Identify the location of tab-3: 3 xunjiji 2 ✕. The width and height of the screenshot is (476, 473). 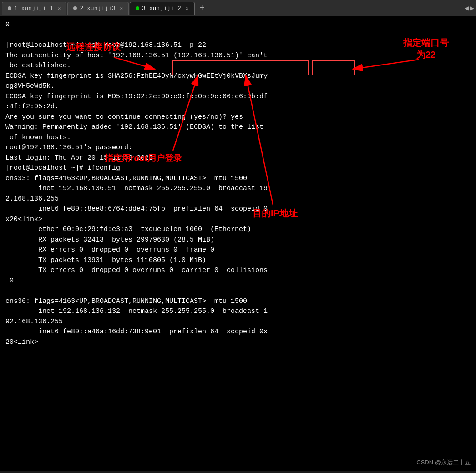
(162, 8).